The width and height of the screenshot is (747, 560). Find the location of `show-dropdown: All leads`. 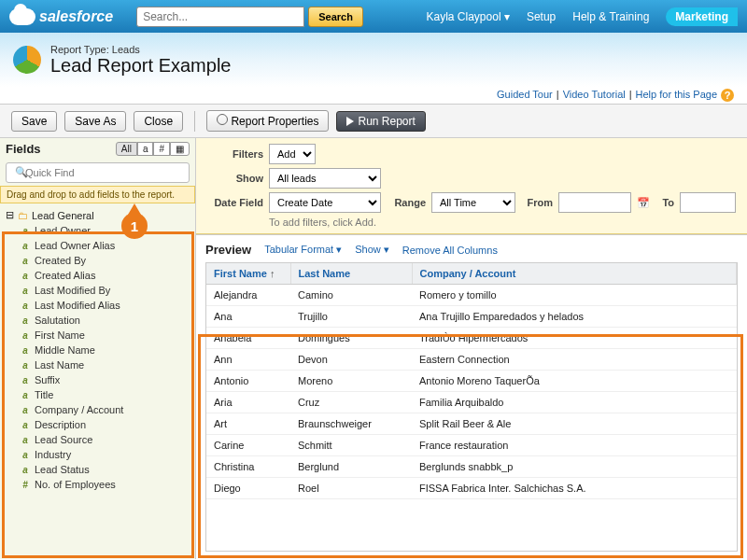

show-dropdown: All leads is located at coordinates (325, 178).